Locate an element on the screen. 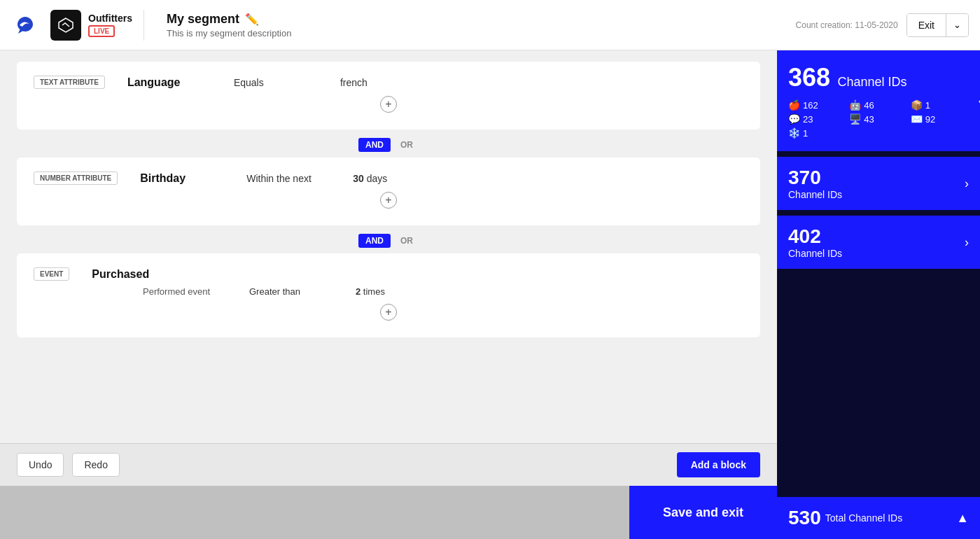 The height and width of the screenshot is (539, 980). event-sub-value-unit: times is located at coordinates (374, 291).